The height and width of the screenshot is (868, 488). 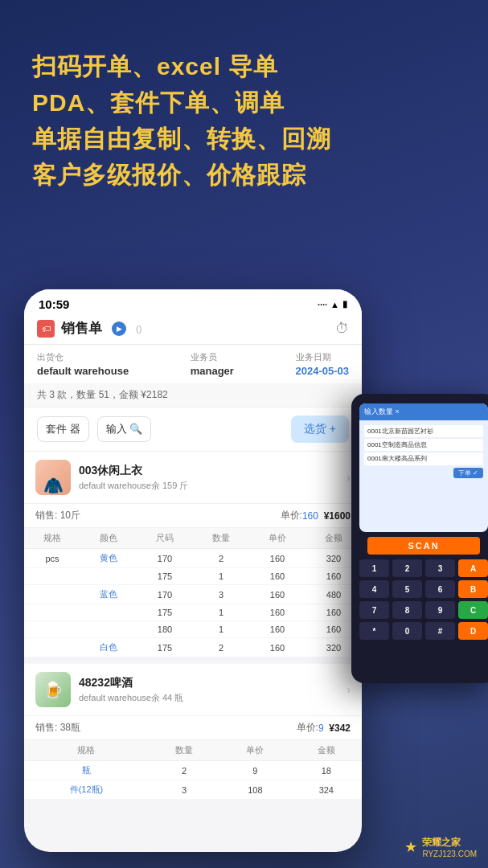 I want to click on select-button: 选货 +, so click(x=320, y=429).